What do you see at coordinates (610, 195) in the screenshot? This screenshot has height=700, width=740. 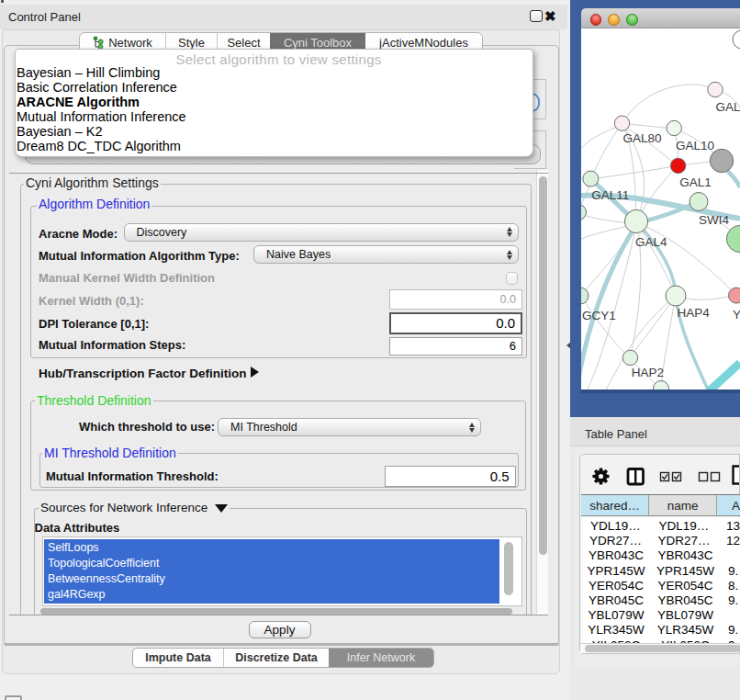 I see `svg-text: GAL11` at bounding box center [610, 195].